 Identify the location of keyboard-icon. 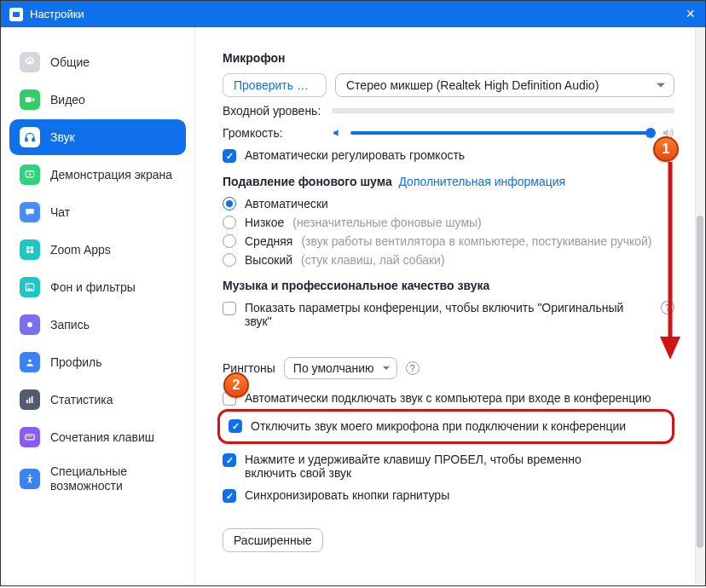
(30, 437).